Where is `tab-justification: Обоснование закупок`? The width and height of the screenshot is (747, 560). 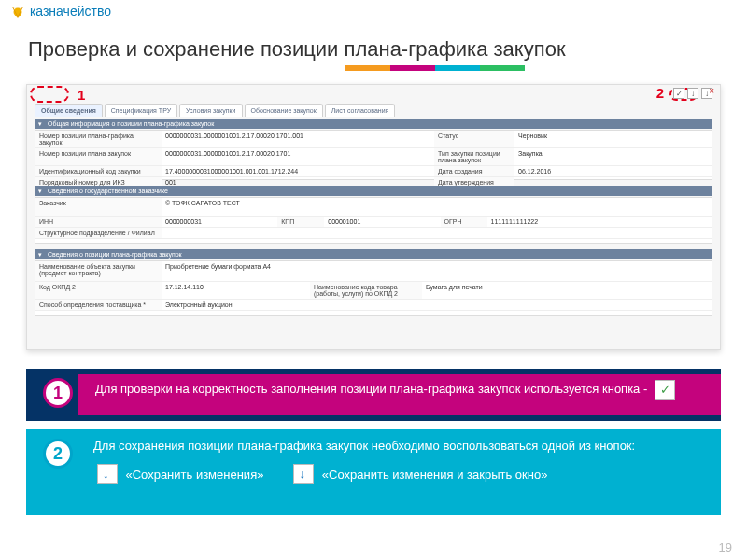 tab-justification: Обоснование закупок is located at coordinates (284, 110).